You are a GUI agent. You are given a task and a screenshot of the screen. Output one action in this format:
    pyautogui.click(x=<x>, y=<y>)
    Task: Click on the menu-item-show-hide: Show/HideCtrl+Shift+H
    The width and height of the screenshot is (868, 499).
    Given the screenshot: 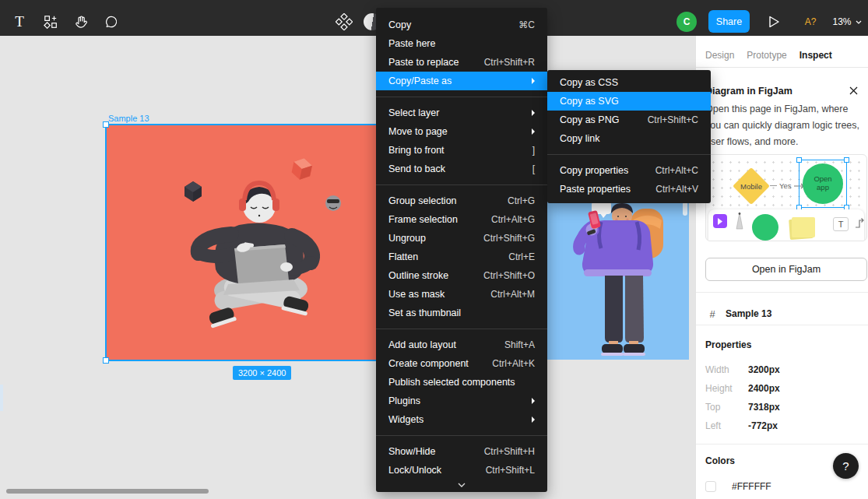 What is the action you would take?
    pyautogui.click(x=462, y=452)
    